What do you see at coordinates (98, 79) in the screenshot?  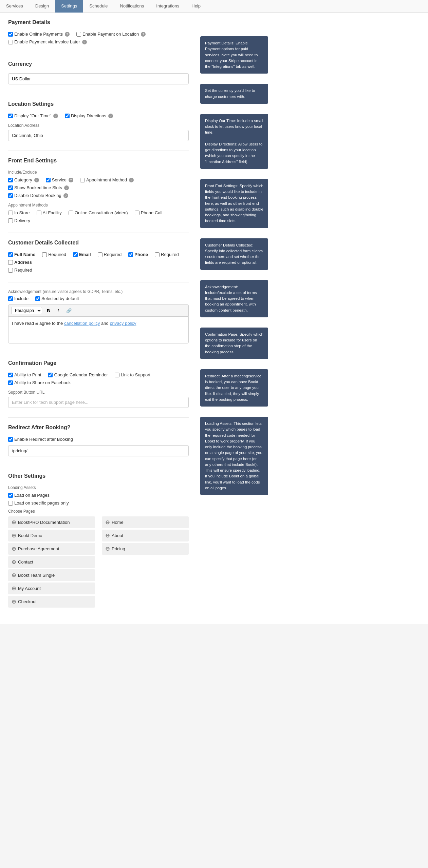 I see `currency-select: US Dollar Euro British Pound Canadian Do…` at bounding box center [98, 79].